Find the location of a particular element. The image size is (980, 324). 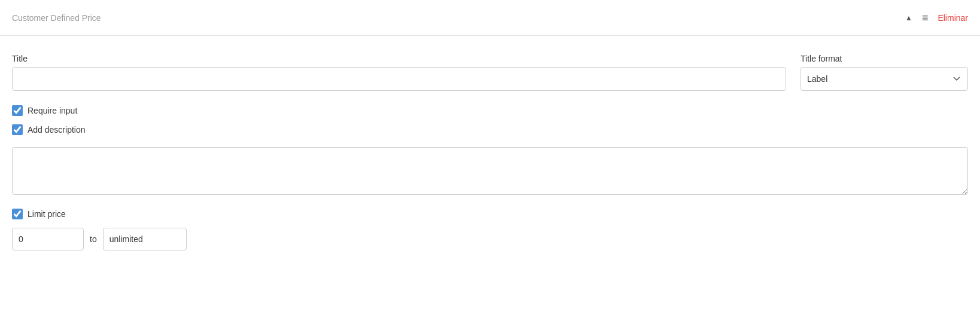

eliminar-button: Eliminar is located at coordinates (952, 18).